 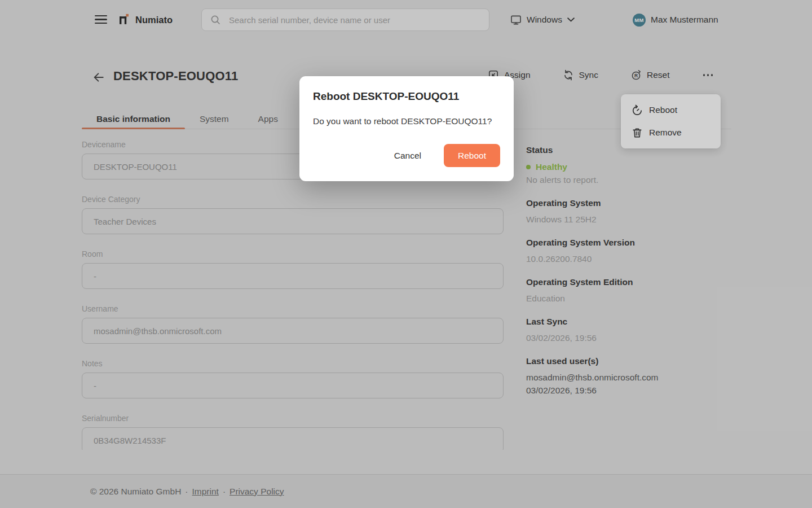 What do you see at coordinates (472, 156) in the screenshot?
I see `confirm-reboot-button: Reboot` at bounding box center [472, 156].